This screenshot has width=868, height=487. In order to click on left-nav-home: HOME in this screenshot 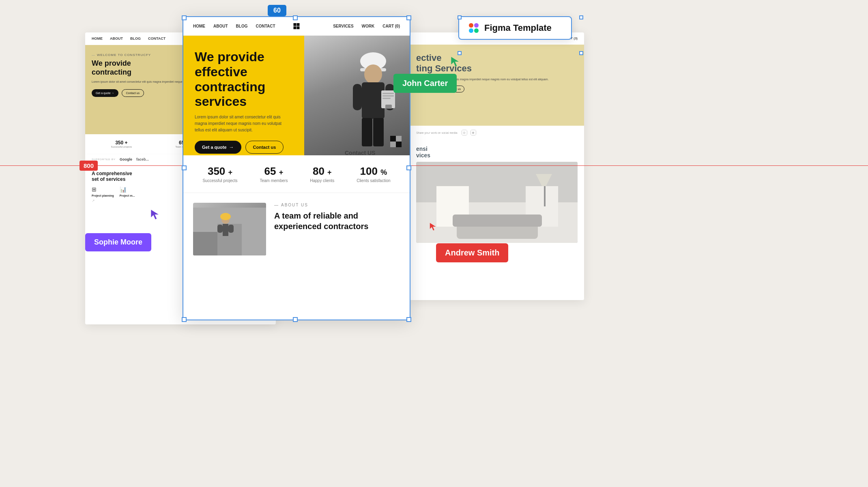, I will do `click(97, 39)`.